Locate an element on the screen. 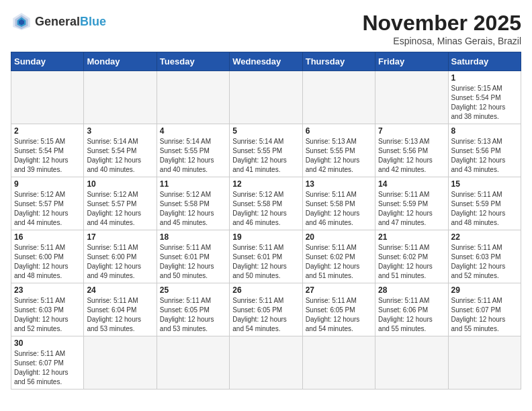  calendar-cell: 26Sunrise: 5:11 AM Sunset: 6:05 PM Dayli… is located at coordinates (266, 310).